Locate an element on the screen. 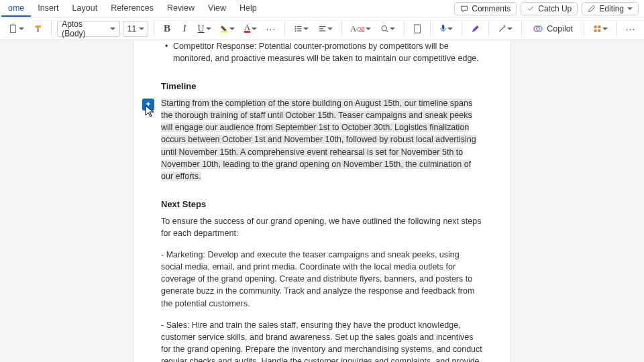 This screenshot has height=362, width=644. copilot-button: Copilot is located at coordinates (553, 29).